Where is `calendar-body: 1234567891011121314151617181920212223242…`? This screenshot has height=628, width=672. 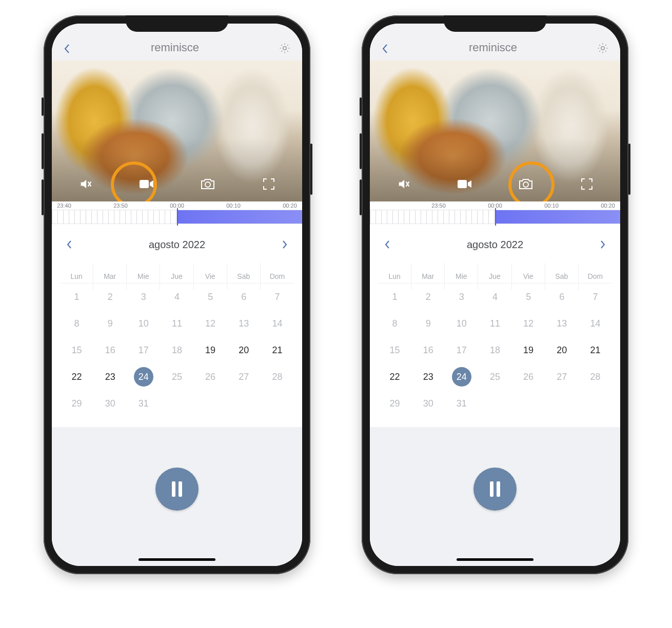
calendar-body: 1234567891011121314151617181920212223242… is located at coordinates (495, 350).